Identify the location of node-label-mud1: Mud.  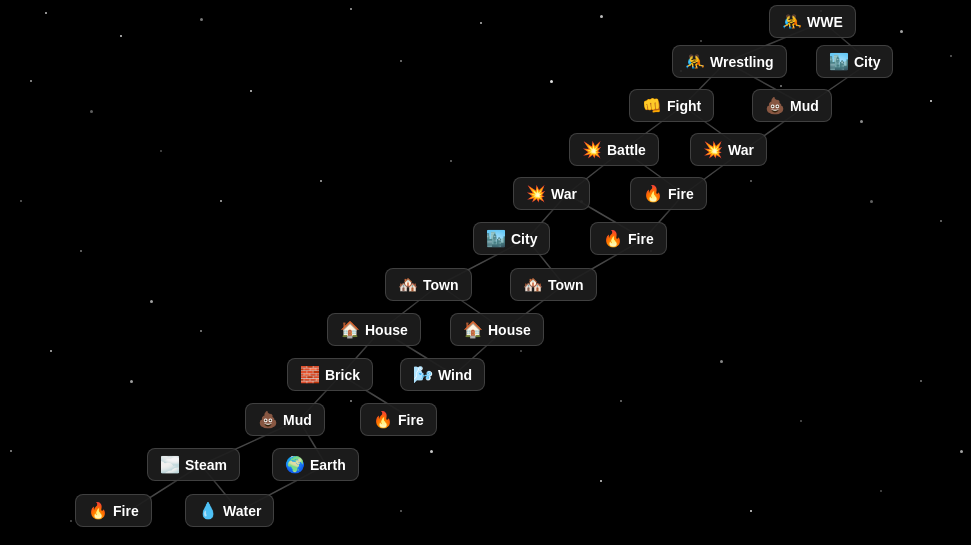
(298, 420).